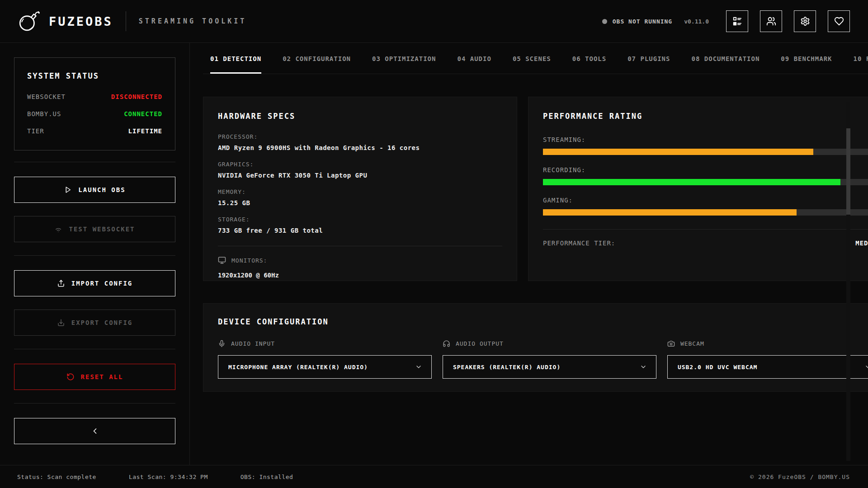 Image resolution: width=868 pixels, height=488 pixels. Describe the element at coordinates (705, 116) in the screenshot. I see `performance-rating-title: PERFORMANCE RATING` at that location.